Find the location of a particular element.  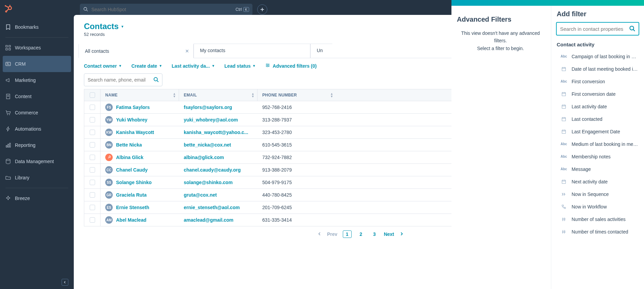

contact-name-link: Abel Maclead is located at coordinates (131, 220).